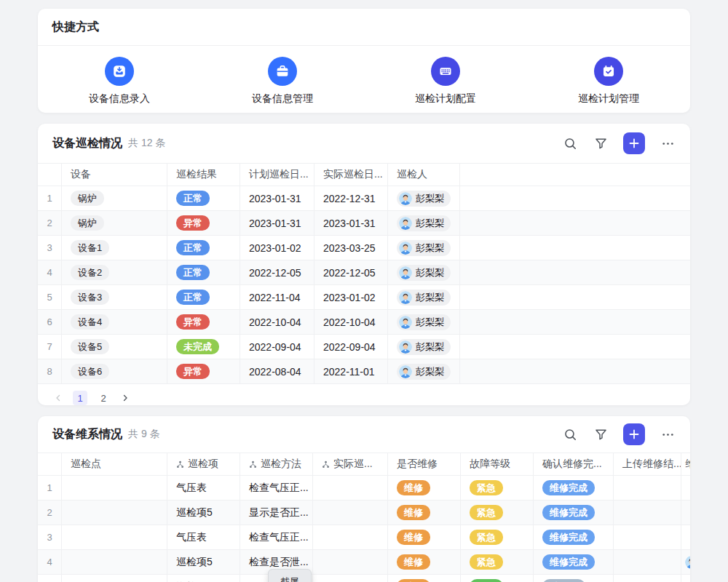  What do you see at coordinates (204, 346) in the screenshot?
I see `table-cell: 未完成` at bounding box center [204, 346].